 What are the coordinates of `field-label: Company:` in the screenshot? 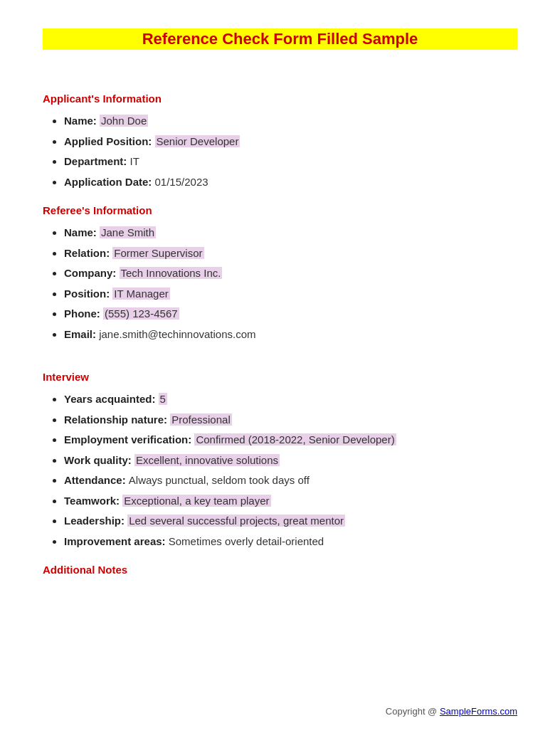 It's located at (92, 273).